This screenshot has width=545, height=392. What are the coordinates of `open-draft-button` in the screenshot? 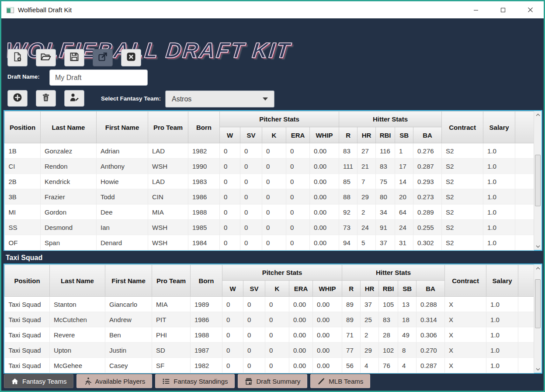 It's located at (46, 58).